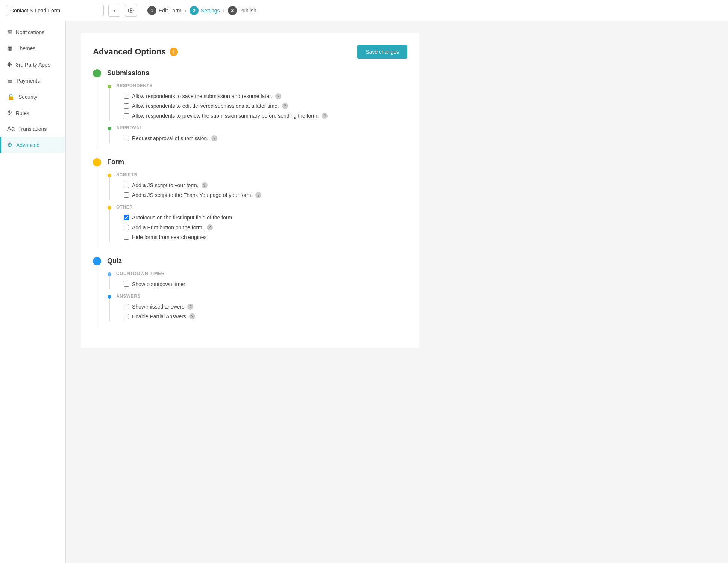 The image size is (728, 563). Describe the element at coordinates (33, 145) in the screenshot. I see `sidebar-item-advanced: ⚙ Advanced` at that location.